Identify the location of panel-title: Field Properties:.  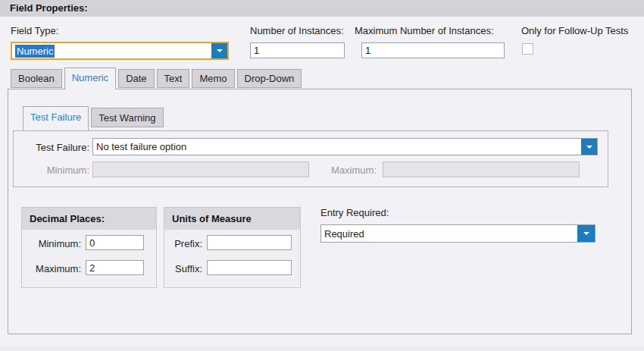
(322, 8).